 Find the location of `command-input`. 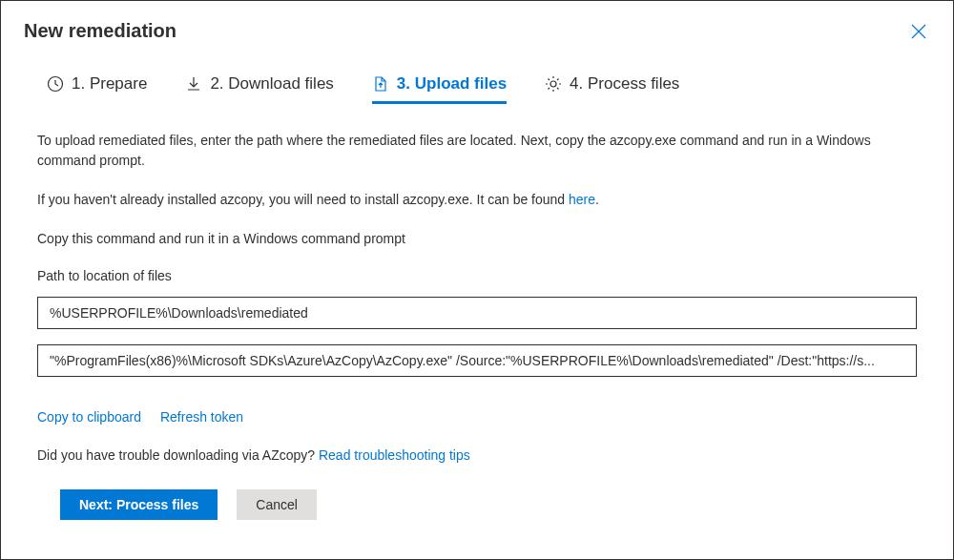

command-input is located at coordinates (477, 361).